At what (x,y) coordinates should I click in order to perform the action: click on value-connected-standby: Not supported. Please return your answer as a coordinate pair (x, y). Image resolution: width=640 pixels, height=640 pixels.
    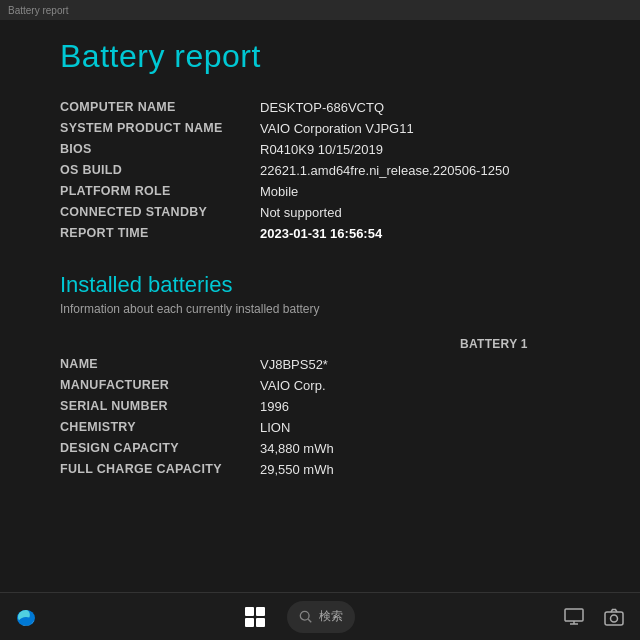
    Looking at the image, I should click on (420, 212).